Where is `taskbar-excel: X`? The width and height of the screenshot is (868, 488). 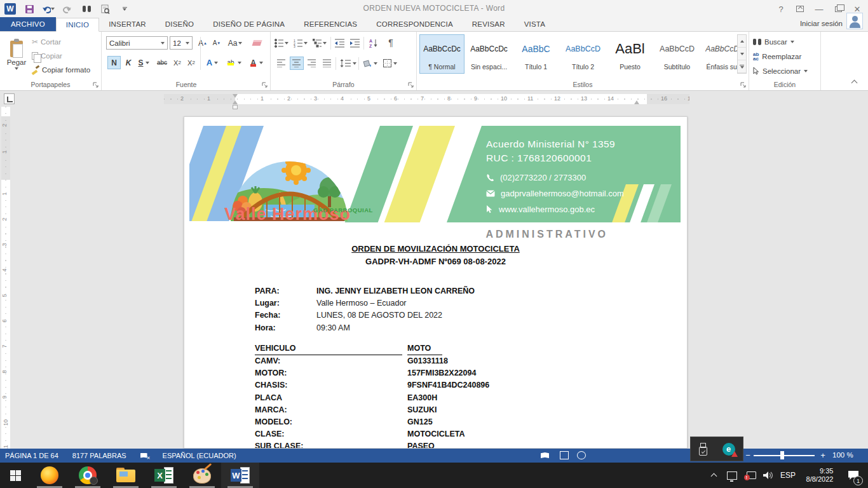
taskbar-excel: X is located at coordinates (164, 475).